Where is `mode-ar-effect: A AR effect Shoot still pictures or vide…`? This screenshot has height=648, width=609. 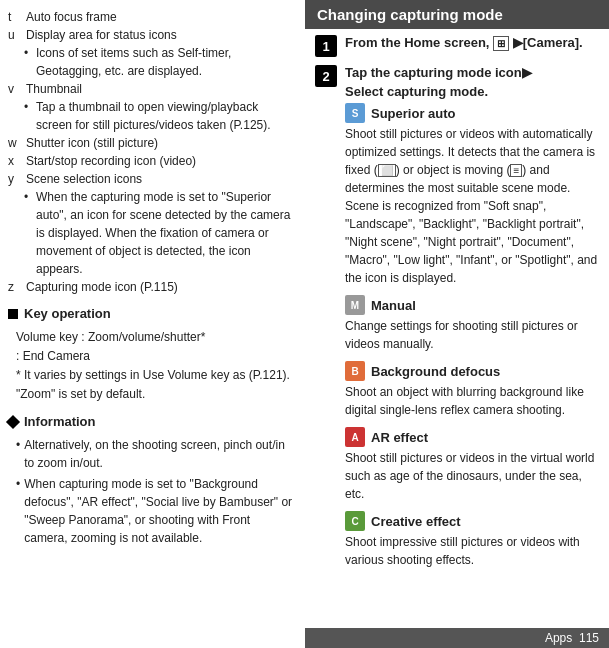 mode-ar-effect: A AR effect Shoot still pictures or vide… is located at coordinates (472, 465).